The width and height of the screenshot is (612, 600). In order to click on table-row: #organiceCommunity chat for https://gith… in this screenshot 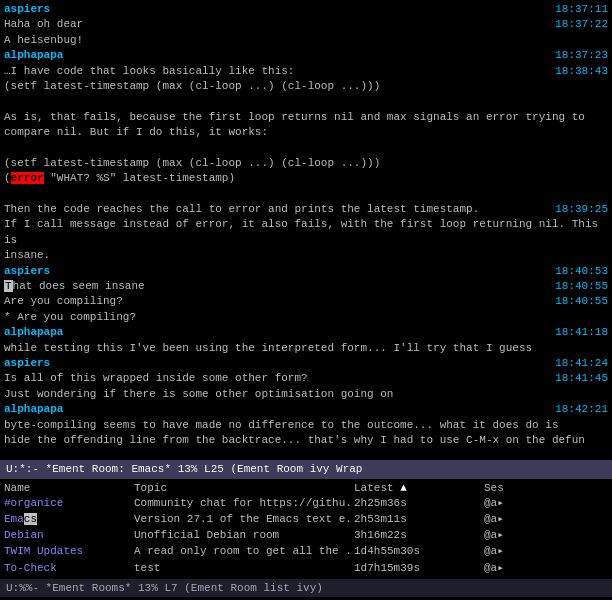, I will do `click(306, 503)`.